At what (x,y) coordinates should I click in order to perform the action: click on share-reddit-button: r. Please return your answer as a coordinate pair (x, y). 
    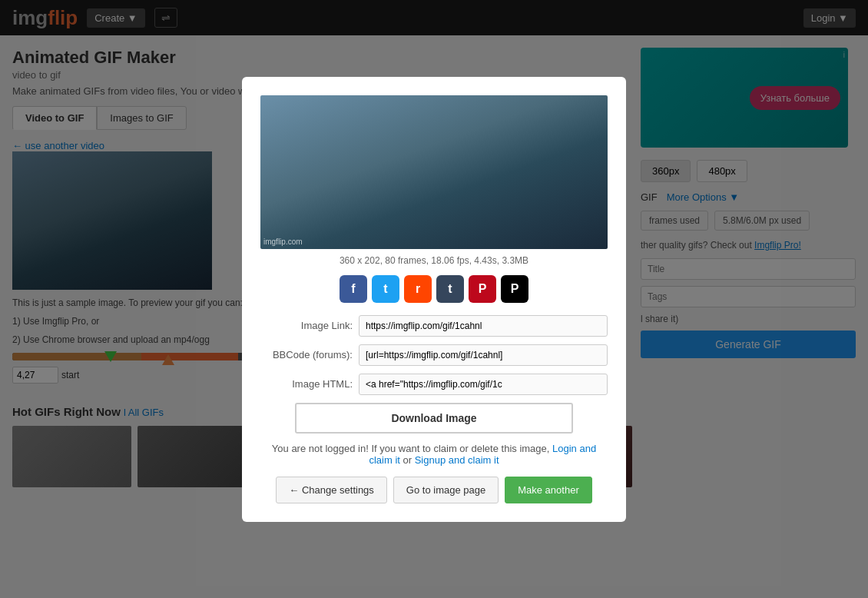
    Looking at the image, I should click on (418, 289).